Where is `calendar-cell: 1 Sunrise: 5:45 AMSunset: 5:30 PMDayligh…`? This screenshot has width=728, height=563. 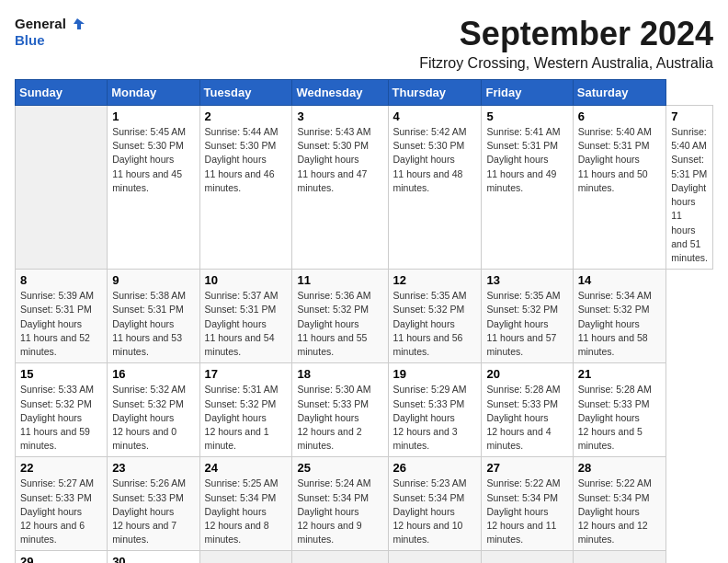
calendar-cell: 1 Sunrise: 5:45 AMSunset: 5:30 PMDayligh… is located at coordinates (154, 188).